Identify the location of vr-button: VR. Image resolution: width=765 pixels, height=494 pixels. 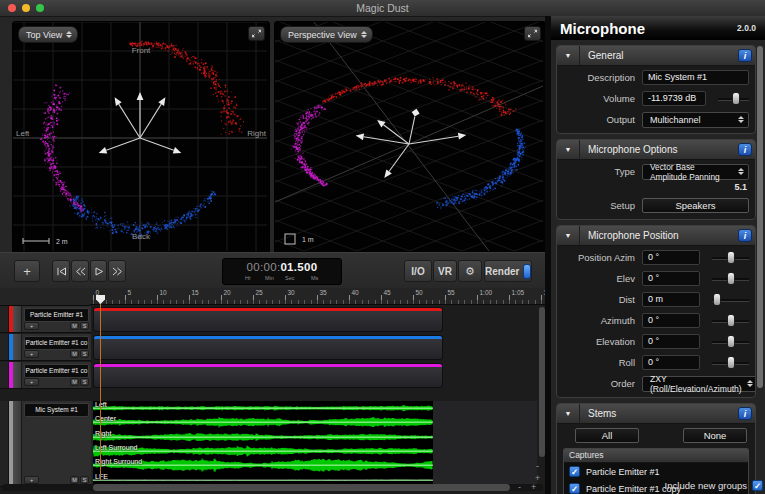
(445, 271).